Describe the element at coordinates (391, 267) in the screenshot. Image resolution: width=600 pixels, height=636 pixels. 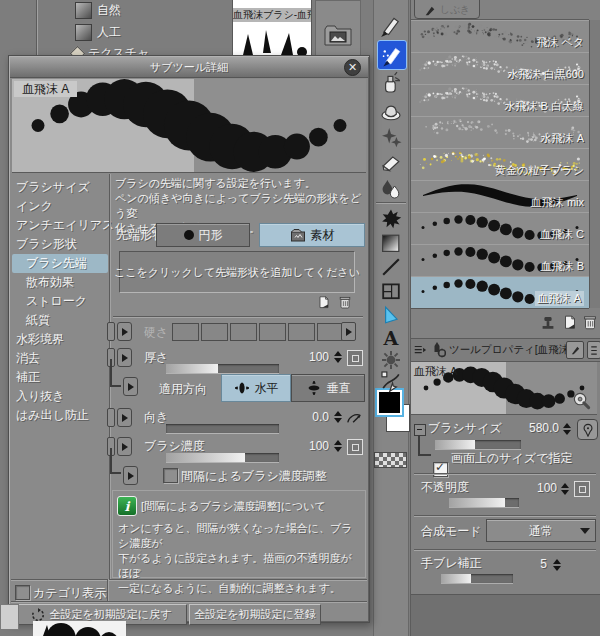
I see `figure-tool` at that location.